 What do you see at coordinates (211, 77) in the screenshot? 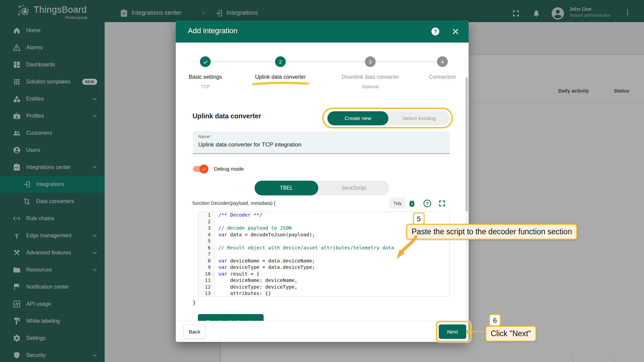
I see `step-1-label: Basic settings` at bounding box center [211, 77].